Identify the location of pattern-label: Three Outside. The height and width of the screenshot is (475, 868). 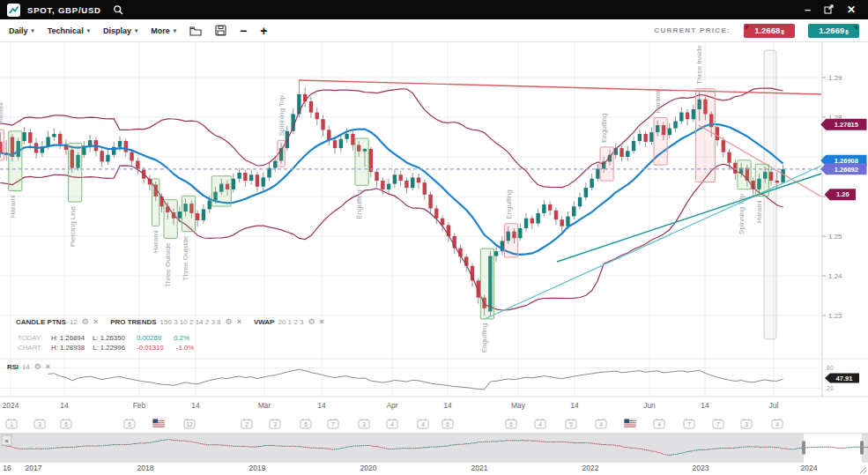
(185, 257).